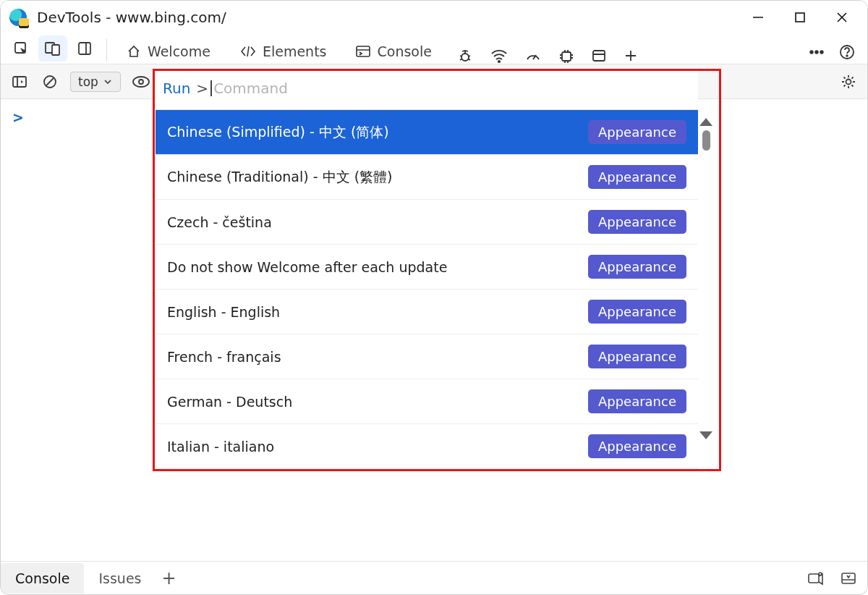 The width and height of the screenshot is (868, 595). Describe the element at coordinates (307, 267) in the screenshot. I see `command-item-label: Do not show Welcome after each update` at that location.